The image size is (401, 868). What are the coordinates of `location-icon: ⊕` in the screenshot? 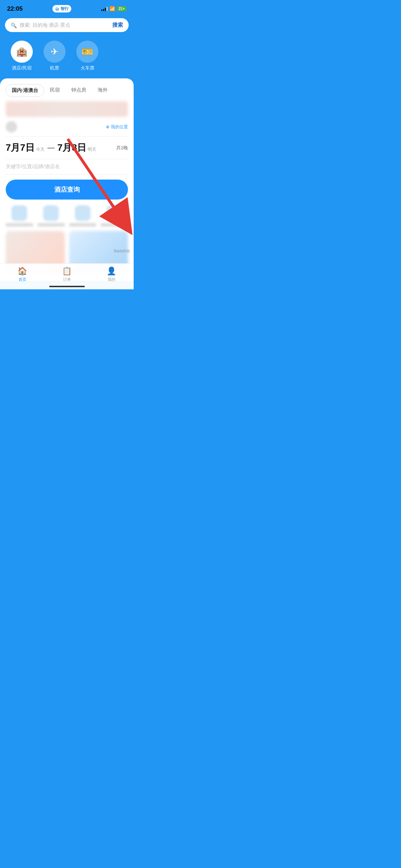 It's located at (108, 127).